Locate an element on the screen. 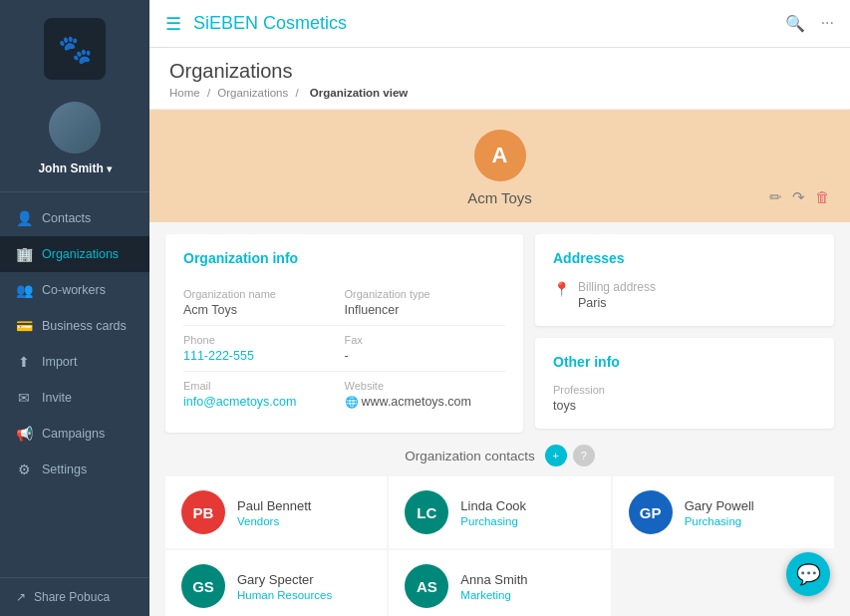  contacts-header: Organization contacts + ? is located at coordinates (500, 456).